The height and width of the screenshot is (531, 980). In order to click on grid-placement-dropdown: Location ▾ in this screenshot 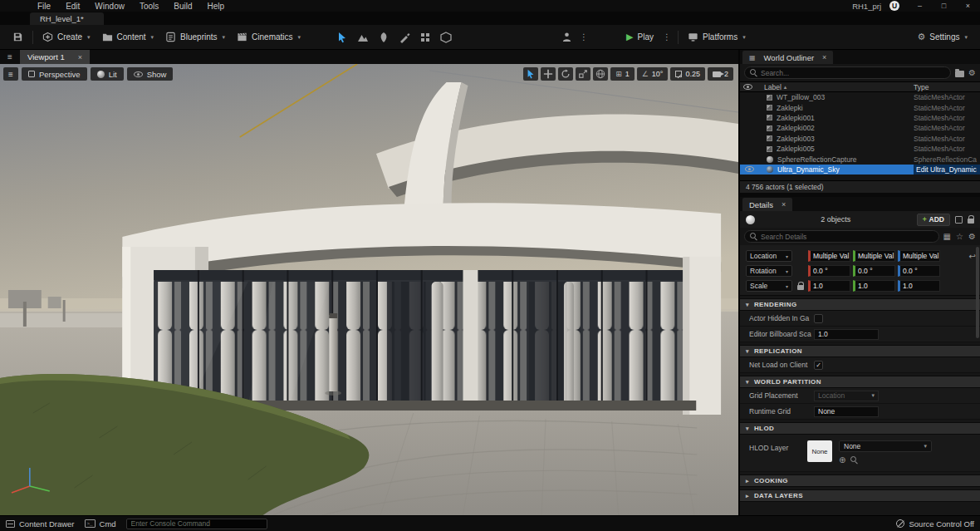, I will do `click(846, 396)`.